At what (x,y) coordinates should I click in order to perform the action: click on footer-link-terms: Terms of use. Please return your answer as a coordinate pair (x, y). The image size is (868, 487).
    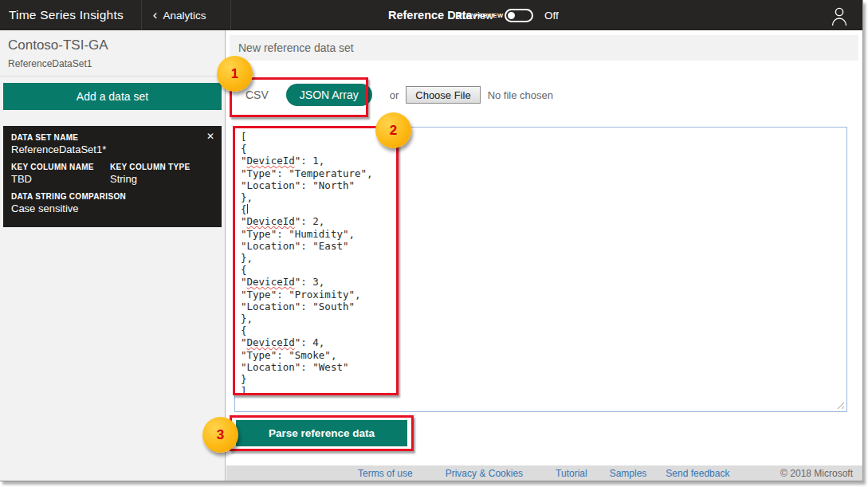
    Looking at the image, I should click on (386, 473).